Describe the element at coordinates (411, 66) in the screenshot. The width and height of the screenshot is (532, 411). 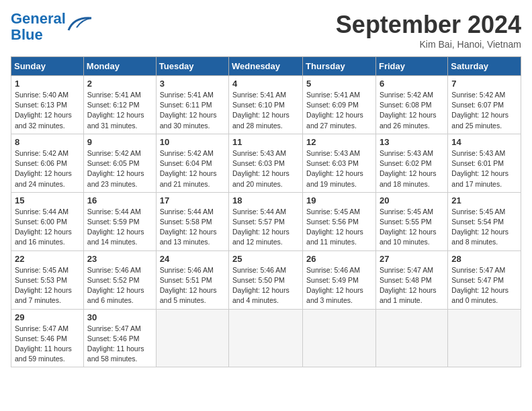
I see `weekday-header-friday: Friday` at that location.